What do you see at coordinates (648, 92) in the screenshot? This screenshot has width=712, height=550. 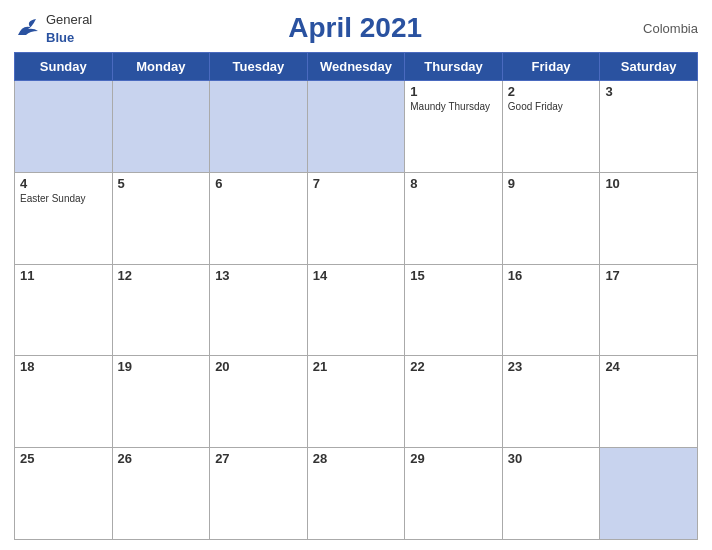 I see `day-number: 3` at bounding box center [648, 92].